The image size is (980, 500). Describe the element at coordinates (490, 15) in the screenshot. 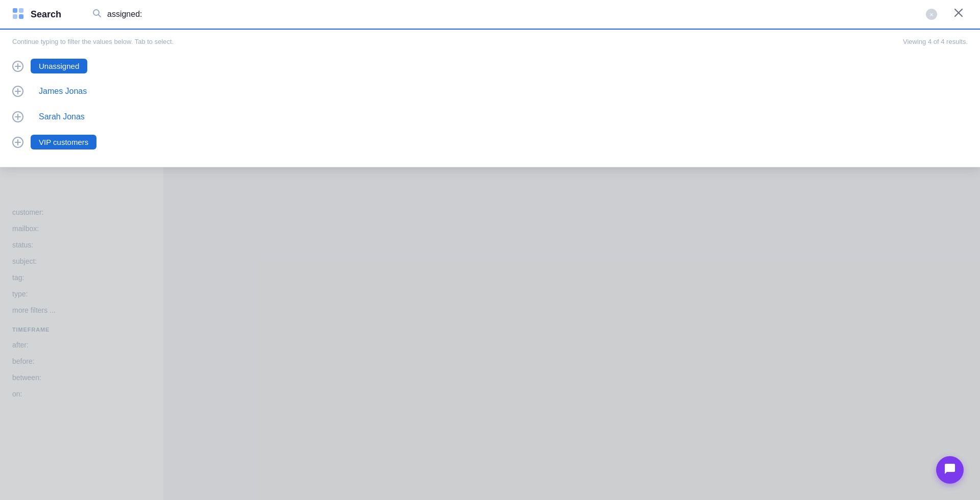

I see `search-header: Search ×` at that location.